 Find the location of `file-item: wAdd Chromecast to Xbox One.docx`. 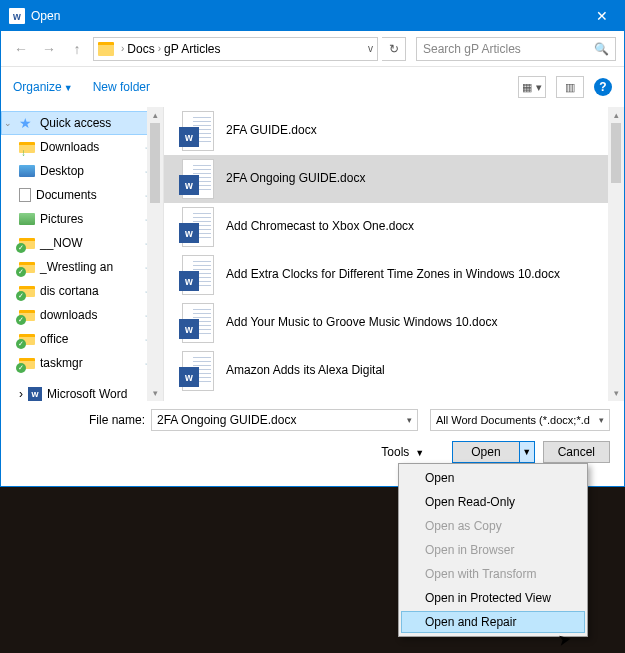

file-item: wAdd Chromecast to Xbox One.docx is located at coordinates (394, 227).